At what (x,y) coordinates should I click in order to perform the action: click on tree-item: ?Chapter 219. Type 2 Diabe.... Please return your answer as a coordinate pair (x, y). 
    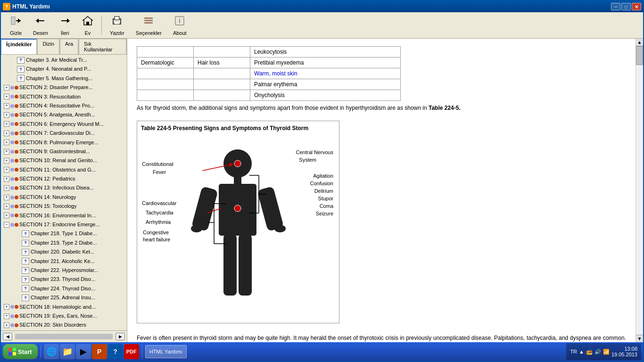
    Looking at the image, I should click on (64, 243).